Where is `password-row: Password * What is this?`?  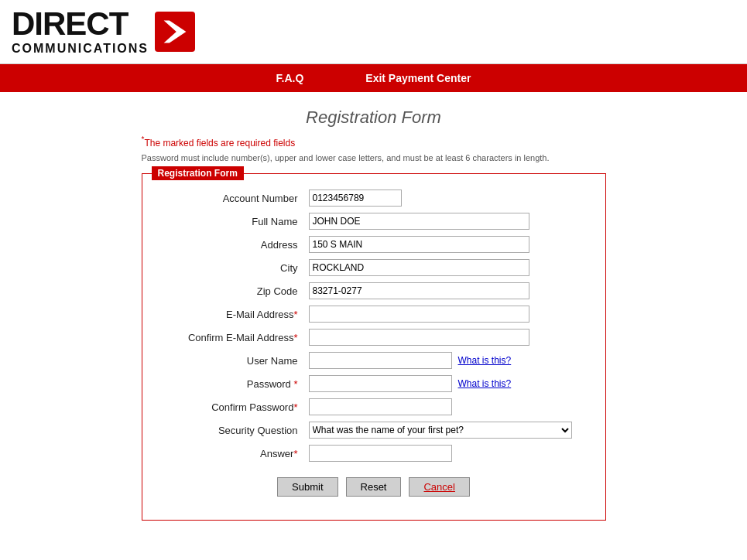
password-row: Password * What is this? is located at coordinates (374, 384).